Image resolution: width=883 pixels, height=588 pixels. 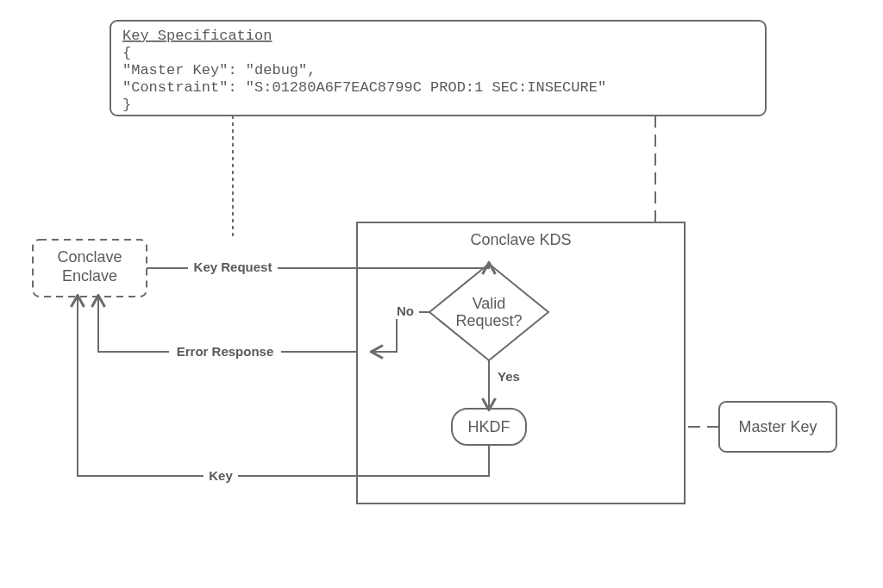 I want to click on key-label: Key, so click(x=221, y=476).